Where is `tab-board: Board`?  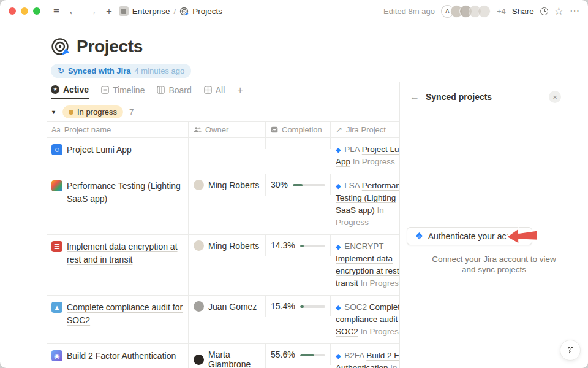
tab-board: Board is located at coordinates (174, 90).